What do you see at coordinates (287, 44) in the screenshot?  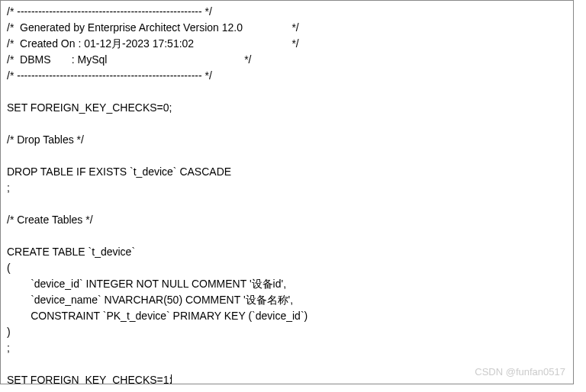 I see `comment-created-on: /* Created On : 01-12月-2023 17:51:02 */` at bounding box center [287, 44].